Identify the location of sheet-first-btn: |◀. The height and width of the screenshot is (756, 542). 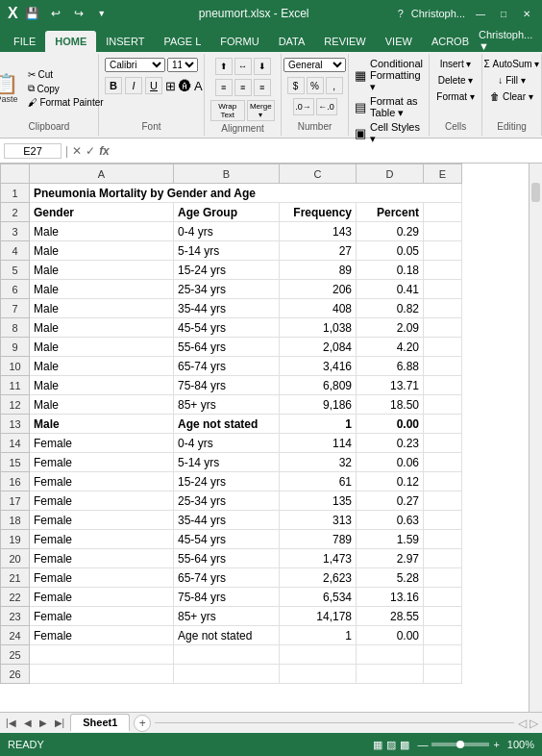
(12, 723).